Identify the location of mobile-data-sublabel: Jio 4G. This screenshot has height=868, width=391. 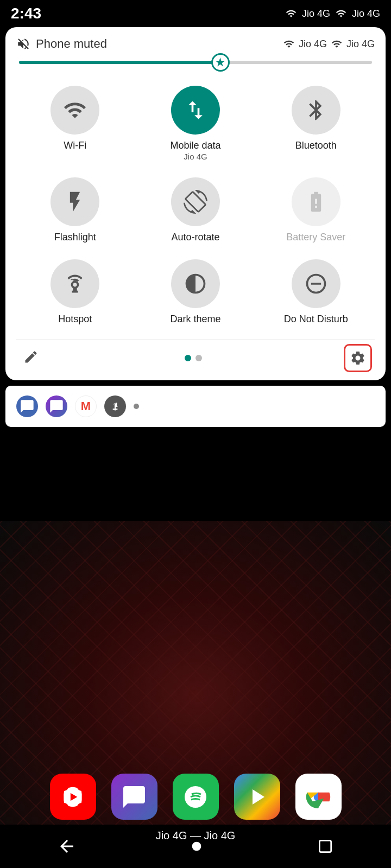
(195, 156).